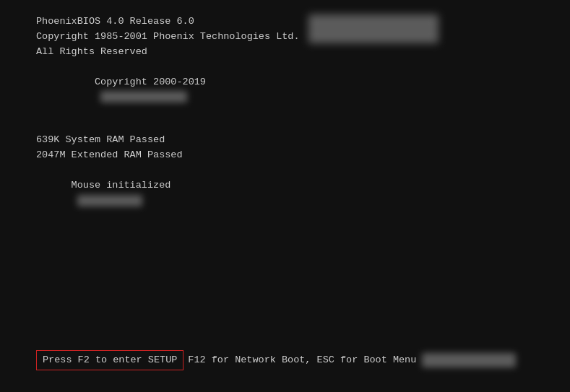 The image size is (570, 392). What do you see at coordinates (168, 38) in the screenshot?
I see `bios-line-2: Copyright 1985-2001 Phoenix Technologies…` at bounding box center [168, 38].